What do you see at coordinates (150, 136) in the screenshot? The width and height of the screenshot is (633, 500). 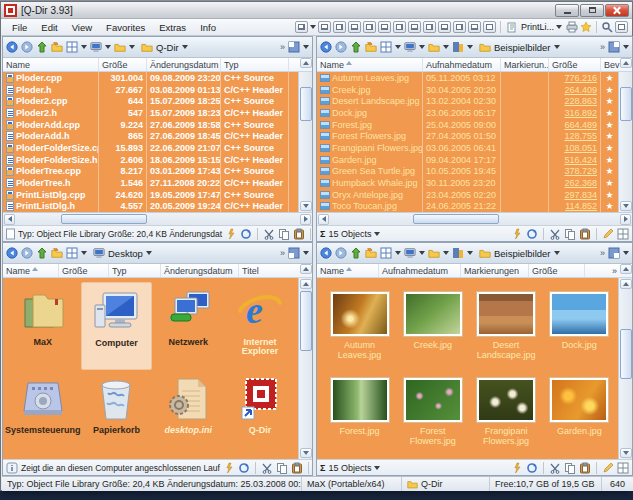 I see `file-row: PloderAdd.h86527.06.2009 18:45C/C++ Head…` at bounding box center [150, 136].